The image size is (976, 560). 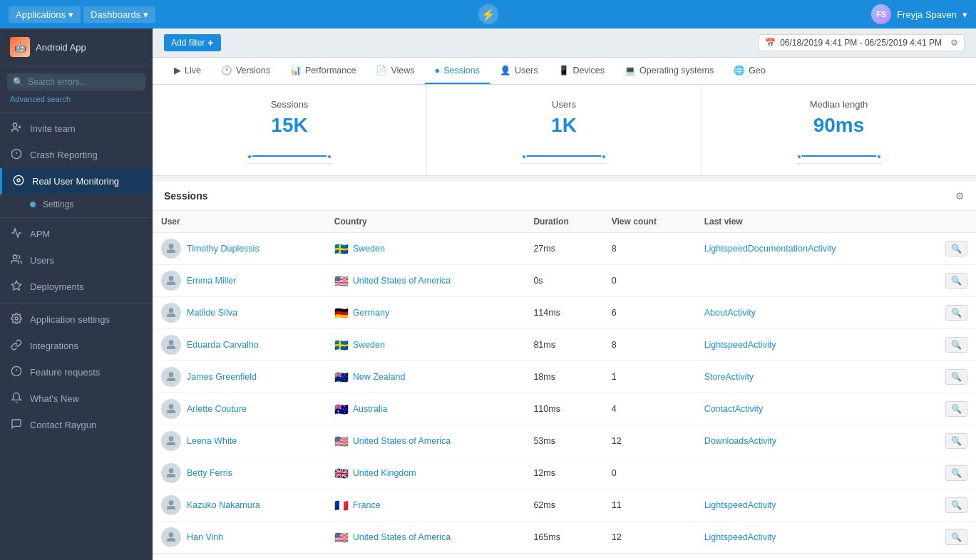 I want to click on applications-button: Applications ▾, so click(x=44, y=14).